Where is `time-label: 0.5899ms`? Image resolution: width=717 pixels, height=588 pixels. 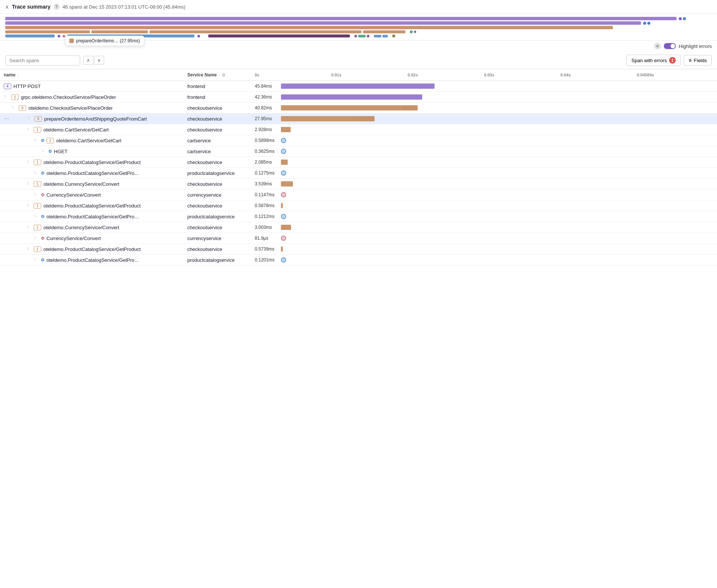 time-label: 0.5899ms is located at coordinates (268, 140).